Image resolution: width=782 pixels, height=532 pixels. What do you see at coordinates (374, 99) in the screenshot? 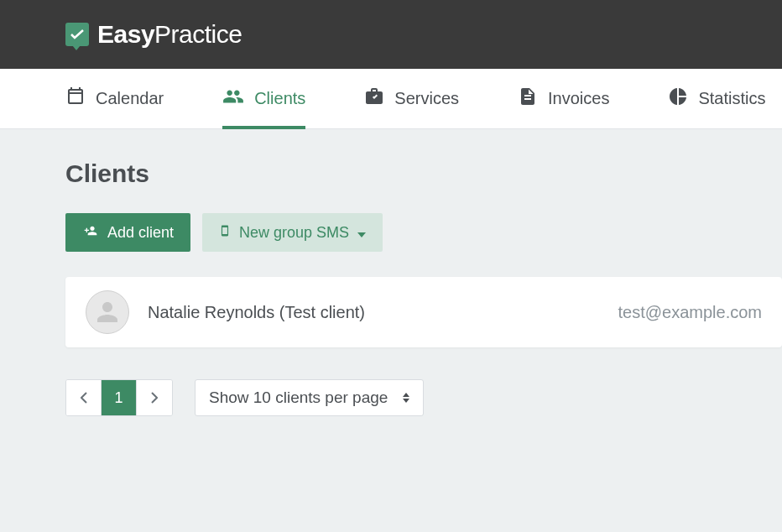
I see `briefcase-icon` at bounding box center [374, 99].